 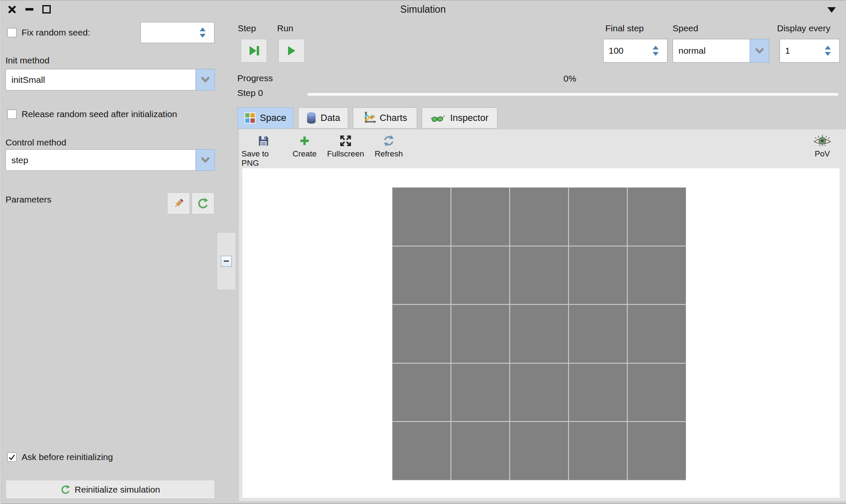 I want to click on tab-charts: Charts, so click(x=385, y=118).